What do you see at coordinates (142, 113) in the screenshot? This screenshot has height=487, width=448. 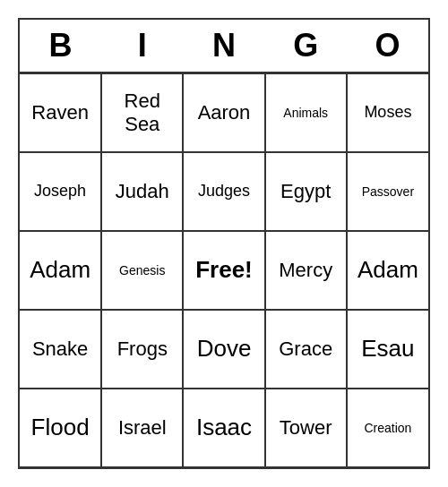 I see `cell-text-1: Red Sea` at bounding box center [142, 113].